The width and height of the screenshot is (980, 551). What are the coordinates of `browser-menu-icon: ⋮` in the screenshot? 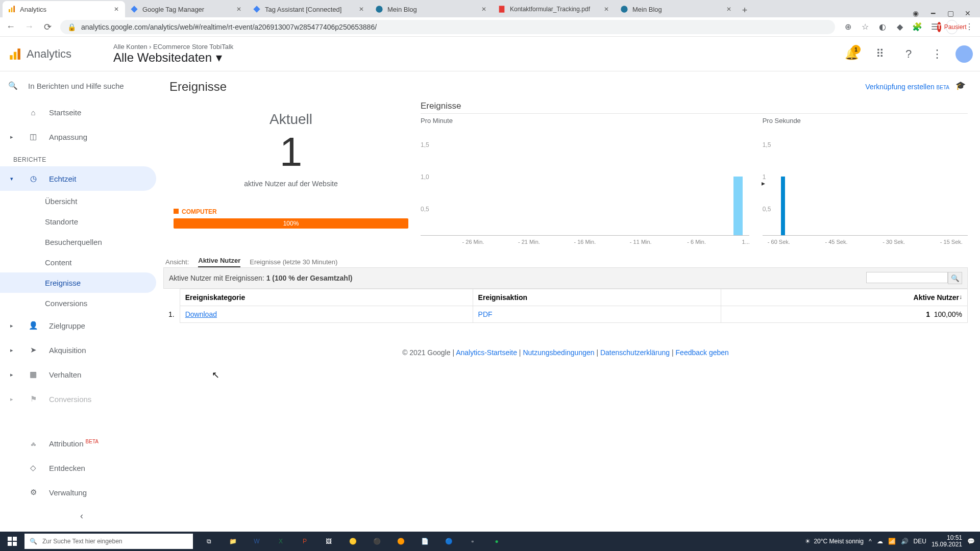 It's located at (969, 27).